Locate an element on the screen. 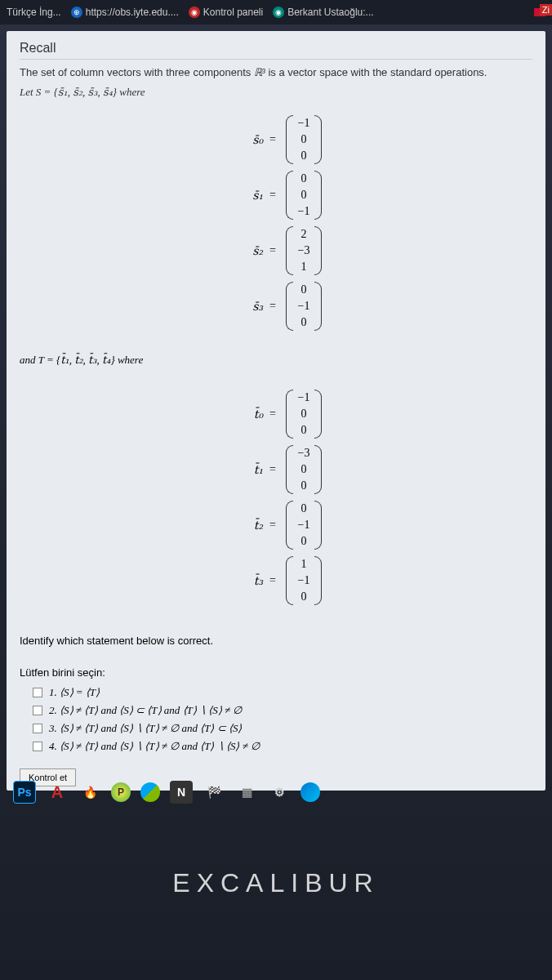  let-s: Let S = {s̄₁, s̄₂, s̄₃, s̄₄} where is located at coordinates (276, 92).